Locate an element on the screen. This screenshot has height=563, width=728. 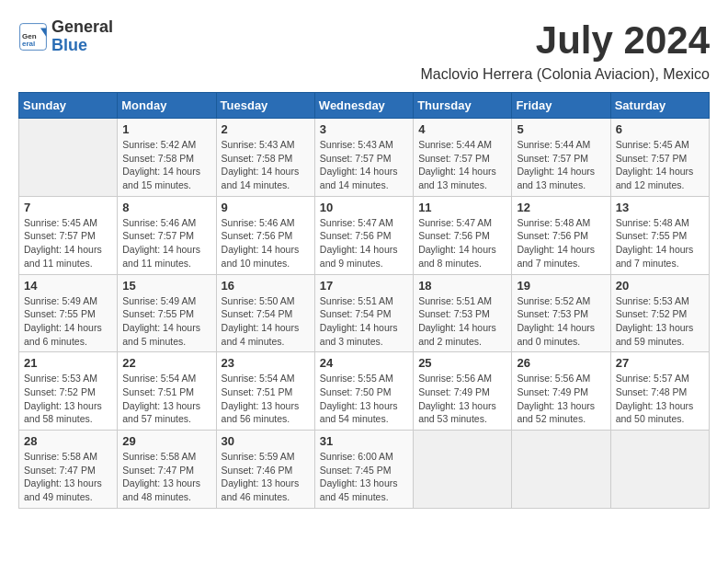
calendar-cell: 17Sunrise: 5:51 AMSunset: 7:54 PMDayligh… is located at coordinates (364, 313).